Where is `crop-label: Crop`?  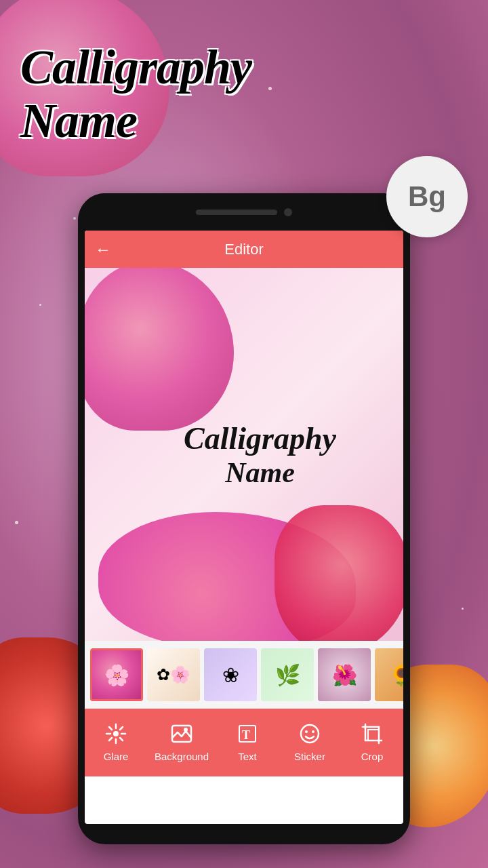
crop-label: Crop is located at coordinates (373, 757).